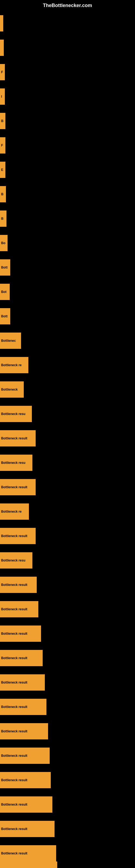 The image size is (135, 868). Describe the element at coordinates (4, 243) in the screenshot. I see `bar-item: Bo` at that location.